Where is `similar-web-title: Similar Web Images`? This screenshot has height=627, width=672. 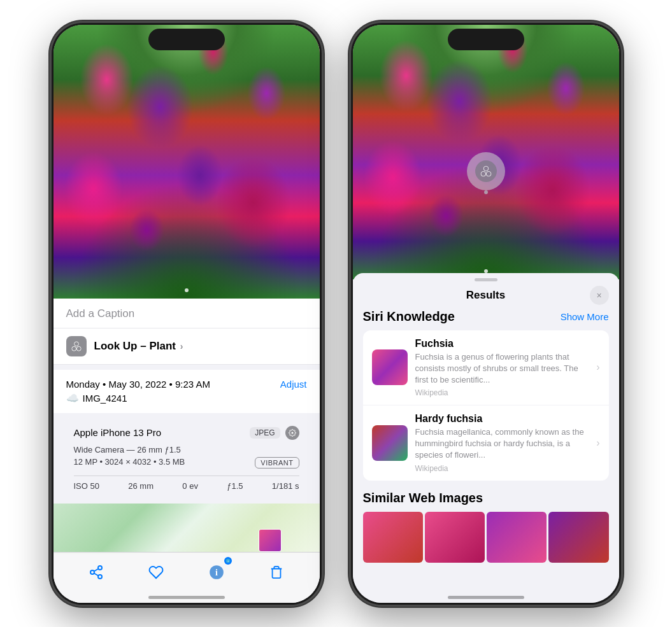 similar-web-title: Similar Web Images is located at coordinates (486, 498).